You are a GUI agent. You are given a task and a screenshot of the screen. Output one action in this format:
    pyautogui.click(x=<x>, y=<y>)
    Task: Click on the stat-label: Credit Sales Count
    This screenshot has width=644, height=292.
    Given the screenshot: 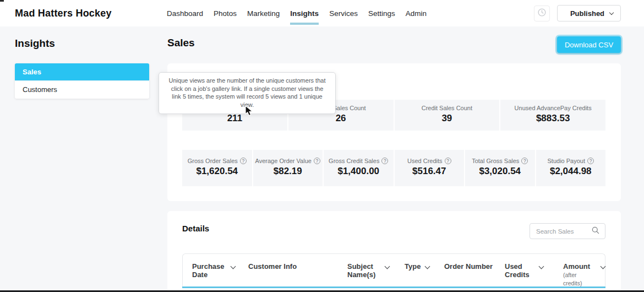 What is the action you would take?
    pyautogui.click(x=447, y=108)
    